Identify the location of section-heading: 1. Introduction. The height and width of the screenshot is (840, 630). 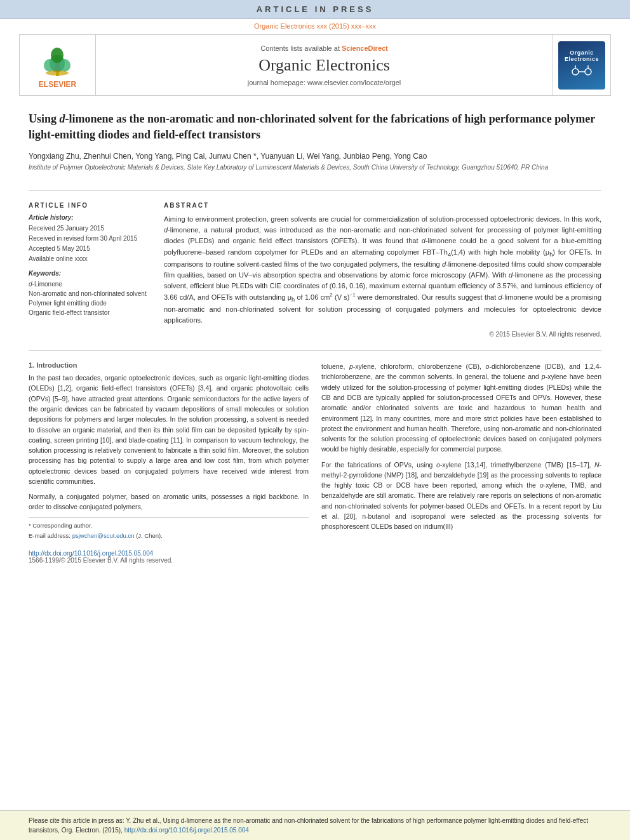
(169, 365).